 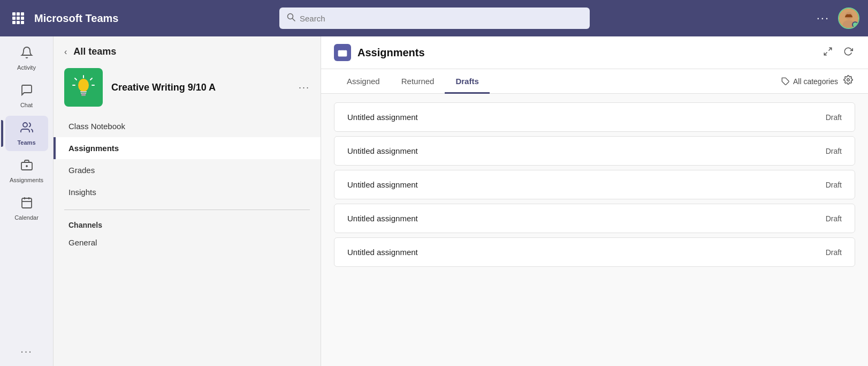 I want to click on sidebar-item-teams: Teams, so click(x=27, y=133).